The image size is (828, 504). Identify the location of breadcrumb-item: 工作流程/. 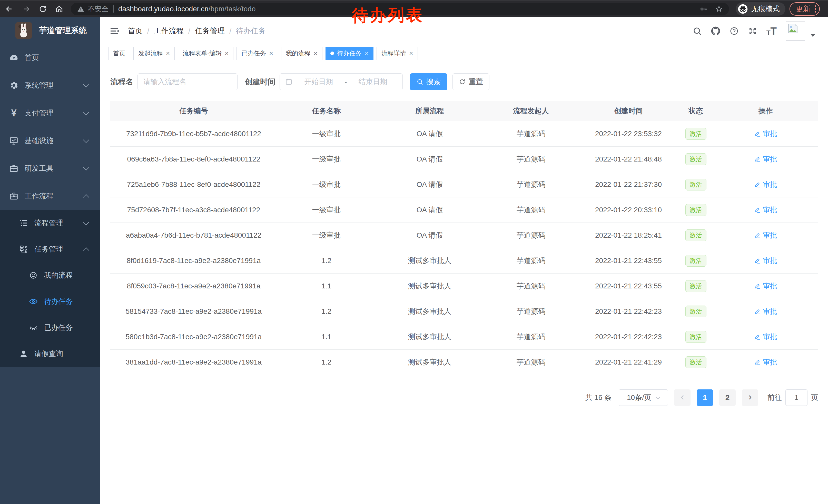
(174, 31).